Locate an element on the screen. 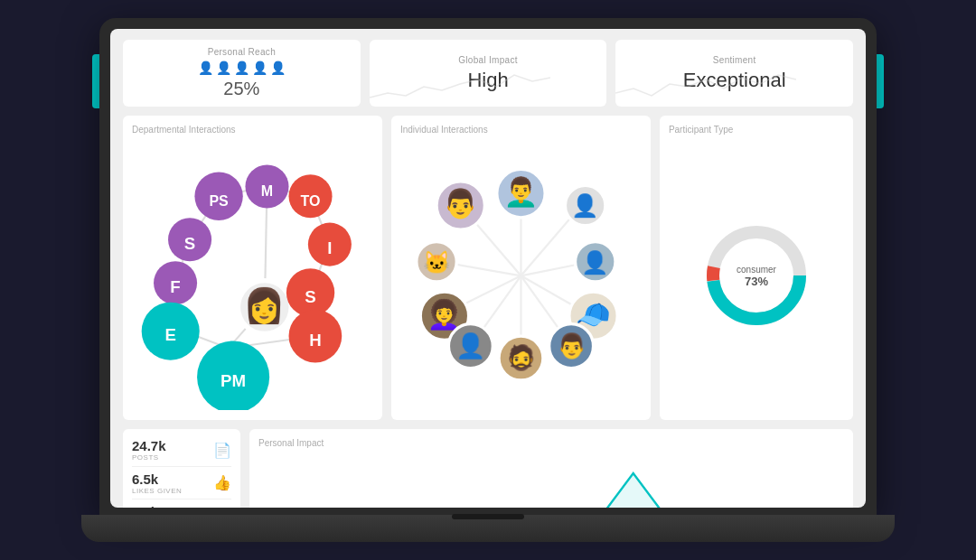  network-graph: 👩 PS M TO is located at coordinates (253, 276).